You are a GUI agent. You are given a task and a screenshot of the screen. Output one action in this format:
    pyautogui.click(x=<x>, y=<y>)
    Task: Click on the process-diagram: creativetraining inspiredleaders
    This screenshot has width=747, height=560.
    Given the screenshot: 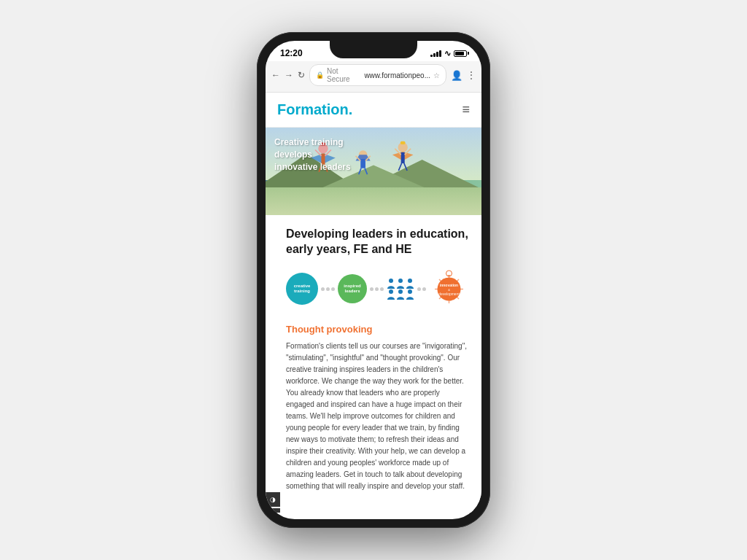 What is the action you would take?
    pyautogui.click(x=378, y=289)
    